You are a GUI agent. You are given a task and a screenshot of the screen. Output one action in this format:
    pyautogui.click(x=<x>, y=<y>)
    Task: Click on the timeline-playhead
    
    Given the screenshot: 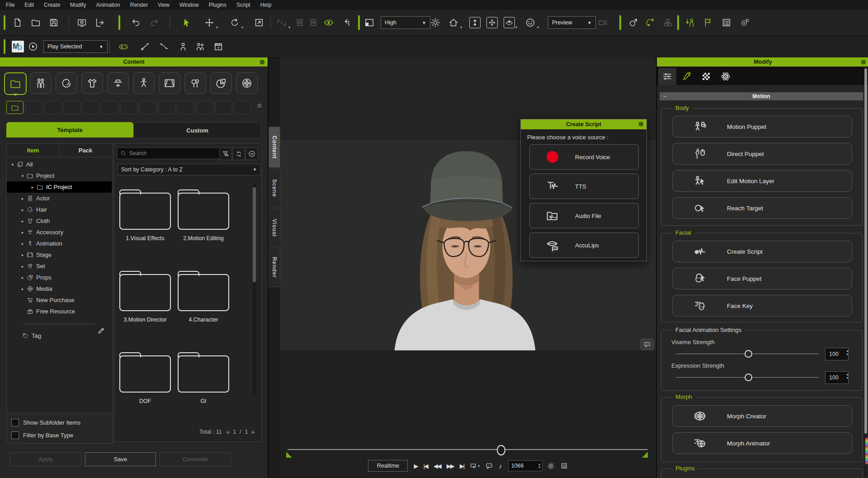 What is the action you would take?
    pyautogui.click(x=501, y=450)
    